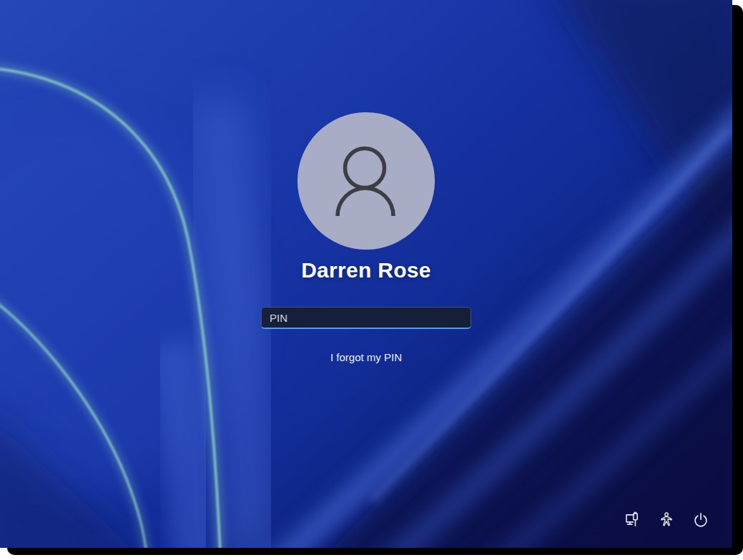 This screenshot has width=743, height=560. I want to click on person-icon, so click(366, 181).